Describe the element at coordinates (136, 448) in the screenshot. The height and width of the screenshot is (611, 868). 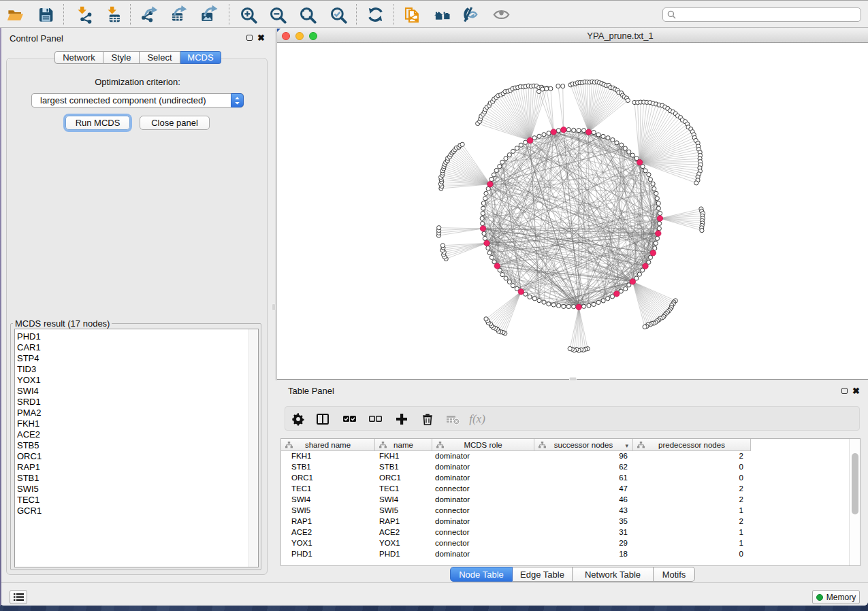
I see `mcds-result-list: PHD1CAR1STP4TID3YOX1SWI4SRD1PMA2FKH1ACE2…` at that location.